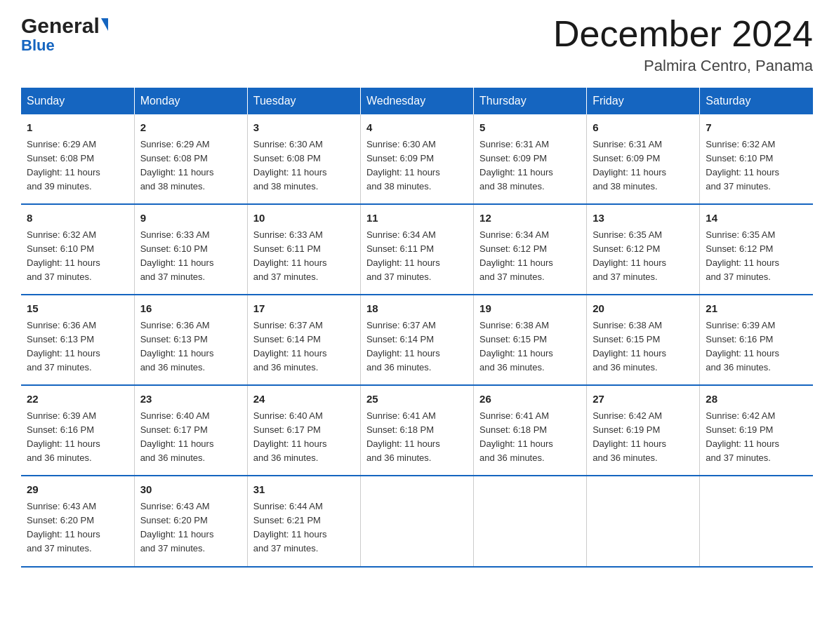  What do you see at coordinates (683, 66) in the screenshot?
I see `location: Palmira Centro, Panama` at bounding box center [683, 66].